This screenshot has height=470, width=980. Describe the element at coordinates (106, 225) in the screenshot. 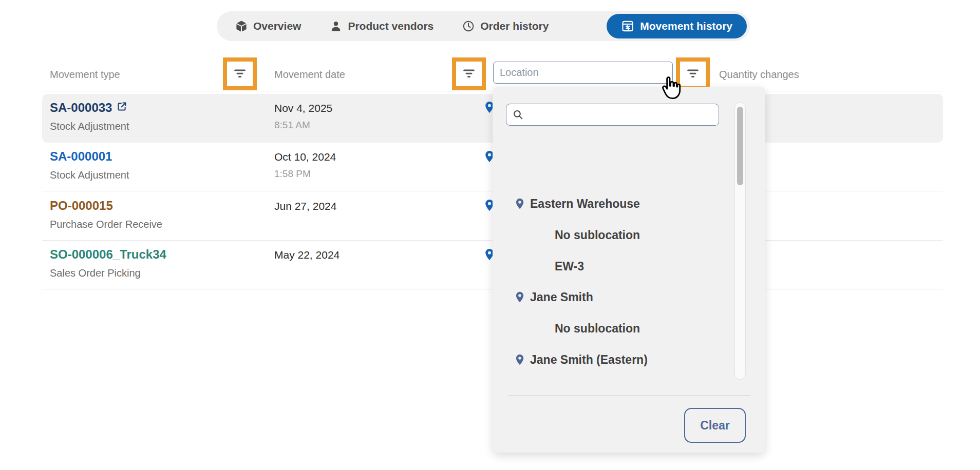

I see `movement-type-label: Purchase Order Receive` at that location.